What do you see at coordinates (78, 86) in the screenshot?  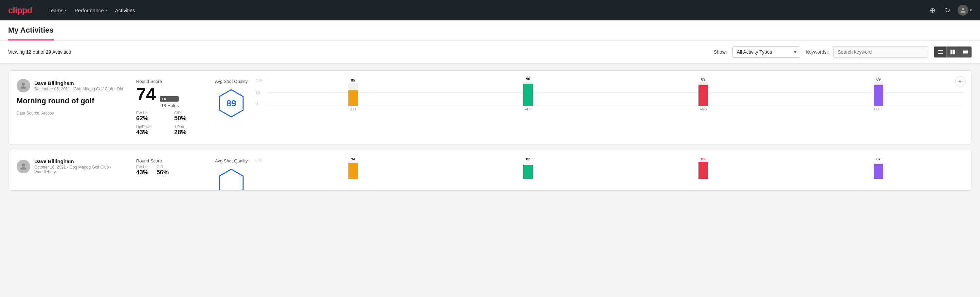 I see `user-details: Dave Billingham December 05, 2021 - Gog …` at bounding box center [78, 86].